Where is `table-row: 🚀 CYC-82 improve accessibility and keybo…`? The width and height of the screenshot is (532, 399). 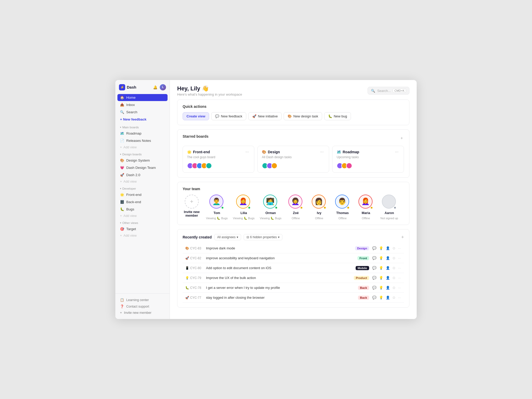 table-row: 🚀 CYC-82 improve accessibility and keybo… is located at coordinates (293, 258).